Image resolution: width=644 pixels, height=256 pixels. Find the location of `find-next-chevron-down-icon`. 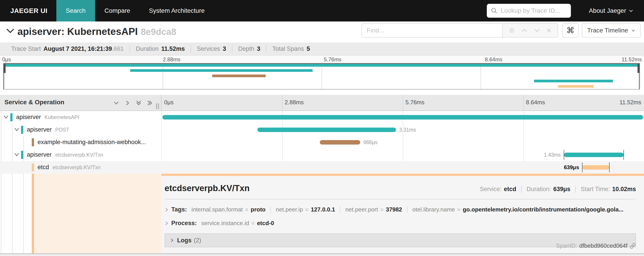

find-next-chevron-down-icon is located at coordinates (537, 31).